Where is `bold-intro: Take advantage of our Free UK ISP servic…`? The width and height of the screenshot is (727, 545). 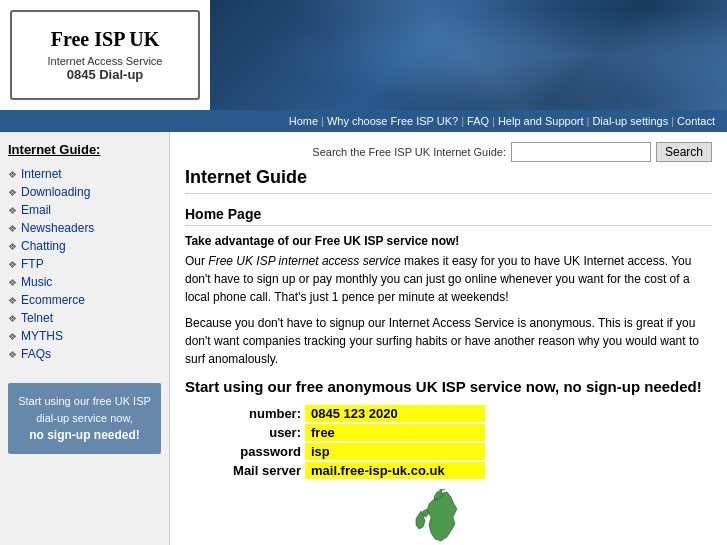
bold-intro: Take advantage of our Free UK ISP servic… is located at coordinates (448, 241).